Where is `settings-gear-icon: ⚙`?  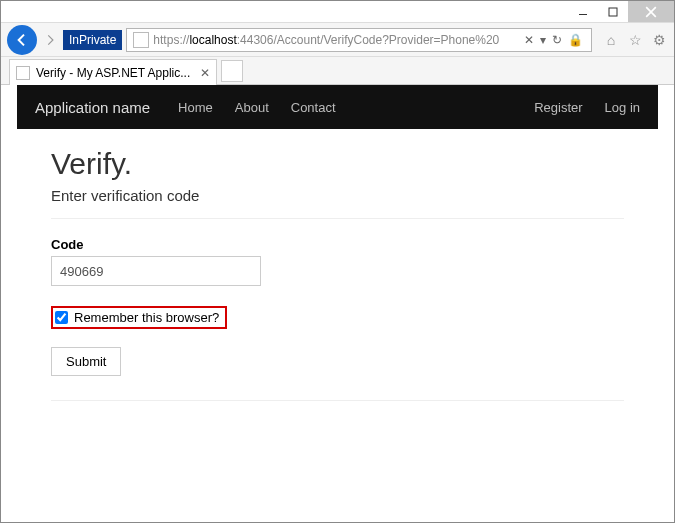 settings-gear-icon: ⚙ is located at coordinates (659, 40).